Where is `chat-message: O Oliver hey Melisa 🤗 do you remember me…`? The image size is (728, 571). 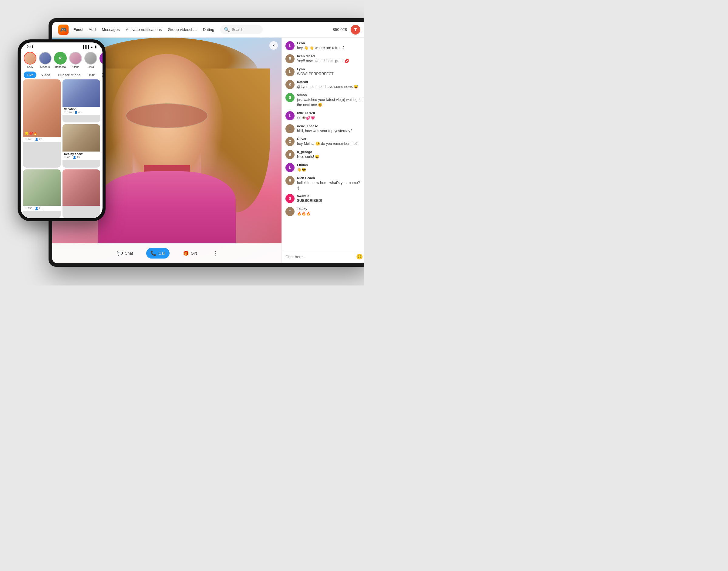
chat-message: O Oliver hey Melisa 🤗 do you remember me… is located at coordinates (324, 142).